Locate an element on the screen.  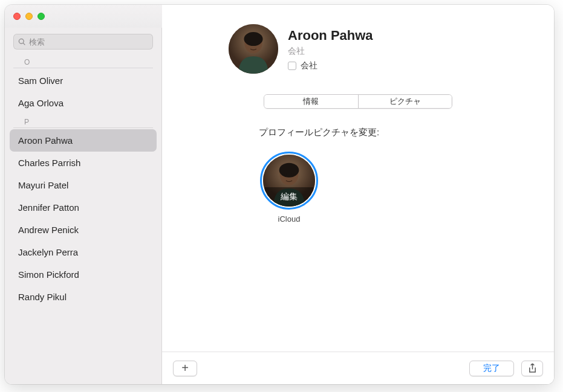
contacts-list-o: Sam Oliver Aga Orlova is located at coordinates (83, 91).